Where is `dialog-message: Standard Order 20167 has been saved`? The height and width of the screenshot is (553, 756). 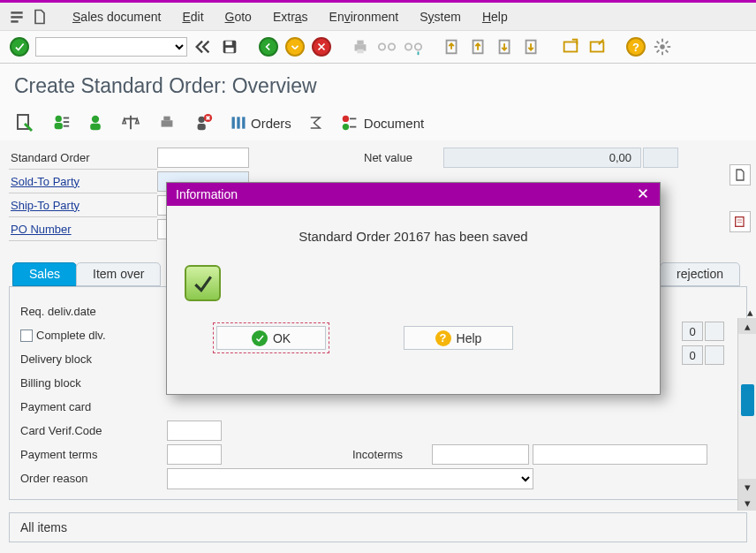
dialog-message: Standard Order 20167 has been saved is located at coordinates (413, 237).